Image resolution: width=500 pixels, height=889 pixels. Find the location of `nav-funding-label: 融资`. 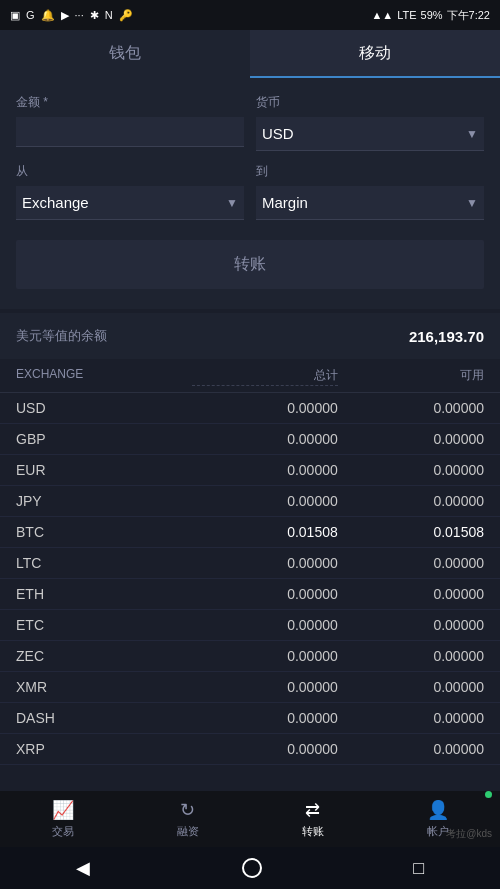

nav-funding-label: 融资 is located at coordinates (188, 832).